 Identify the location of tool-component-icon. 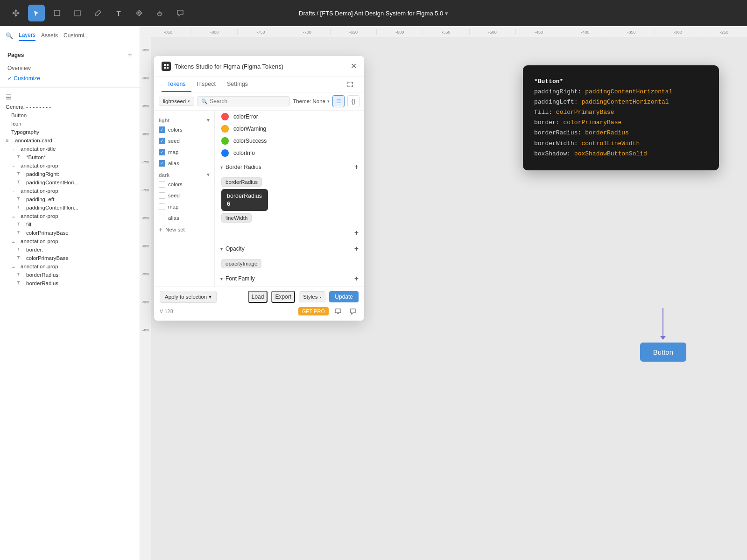
(139, 13).